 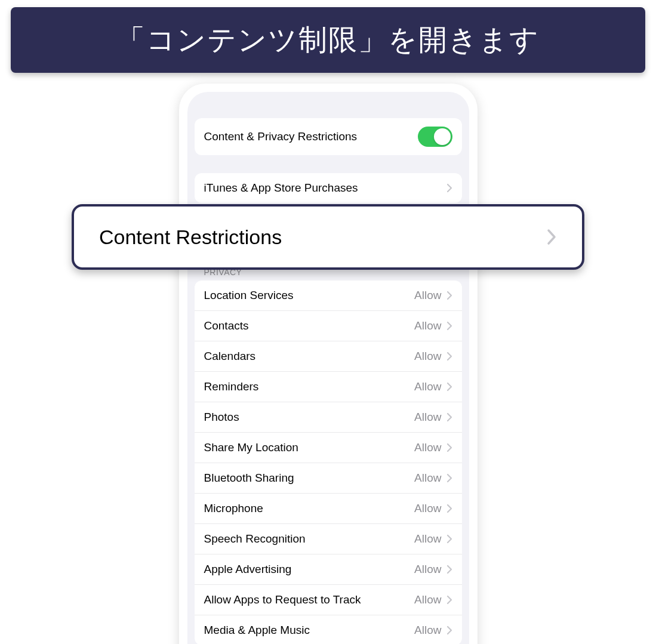 What do you see at coordinates (328, 418) in the screenshot?
I see `privacy-row: PhotosAllow` at bounding box center [328, 418].